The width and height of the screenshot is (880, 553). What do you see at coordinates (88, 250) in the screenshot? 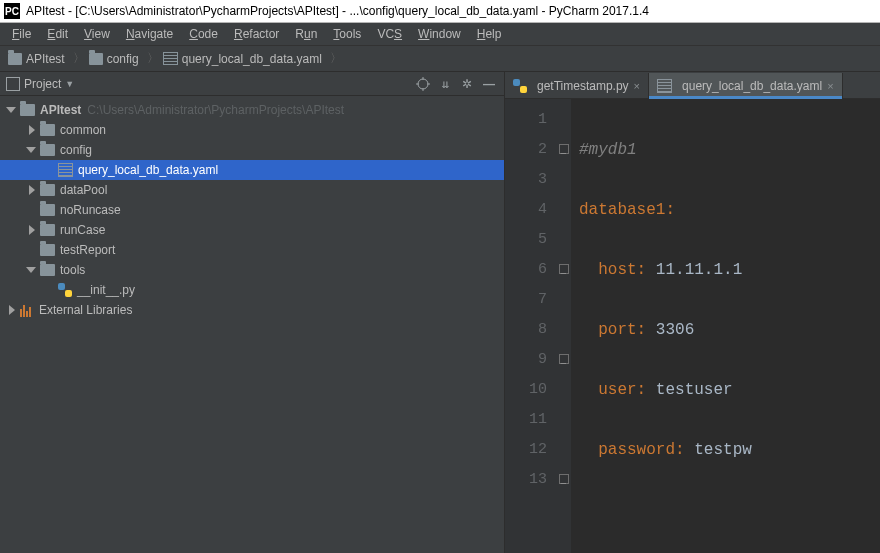
I see `tree-item-label: testReport` at bounding box center [88, 250].